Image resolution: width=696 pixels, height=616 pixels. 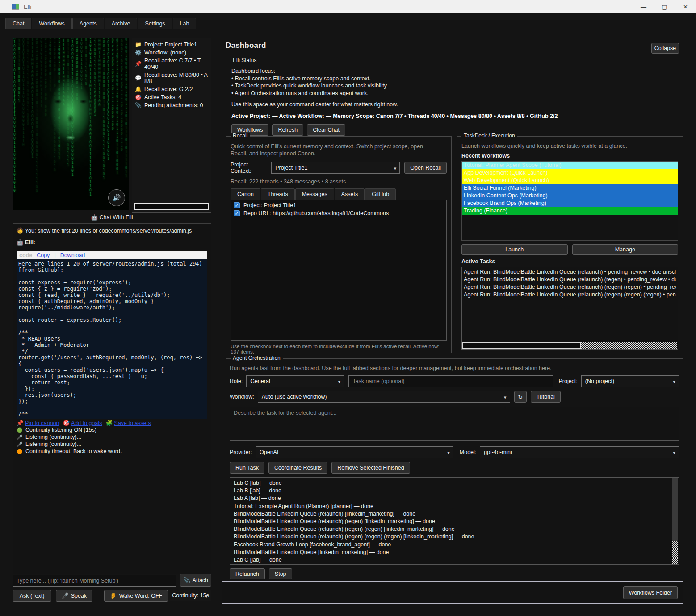 What do you see at coordinates (452, 545) in the screenshot?
I see `result-item: Facebook Brand Growth Loop [facebook_bra…` at bounding box center [452, 545].